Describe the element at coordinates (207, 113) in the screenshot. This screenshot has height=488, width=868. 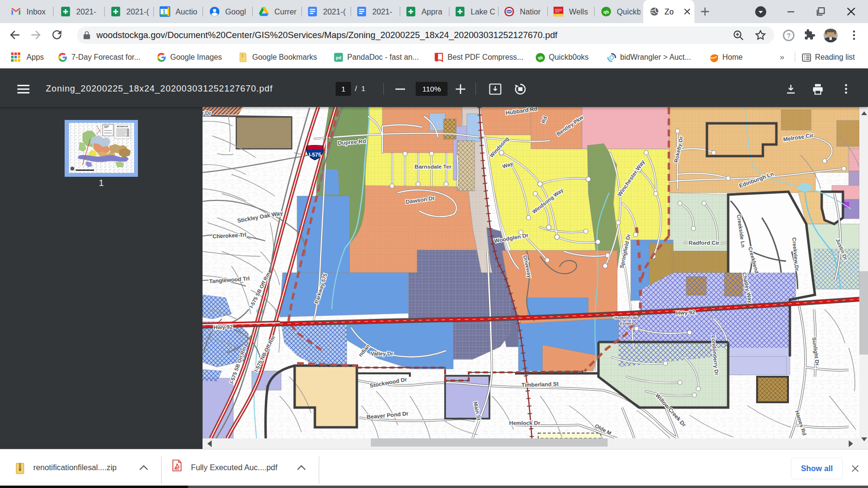
I see `svg-text: r Dr` at that location.